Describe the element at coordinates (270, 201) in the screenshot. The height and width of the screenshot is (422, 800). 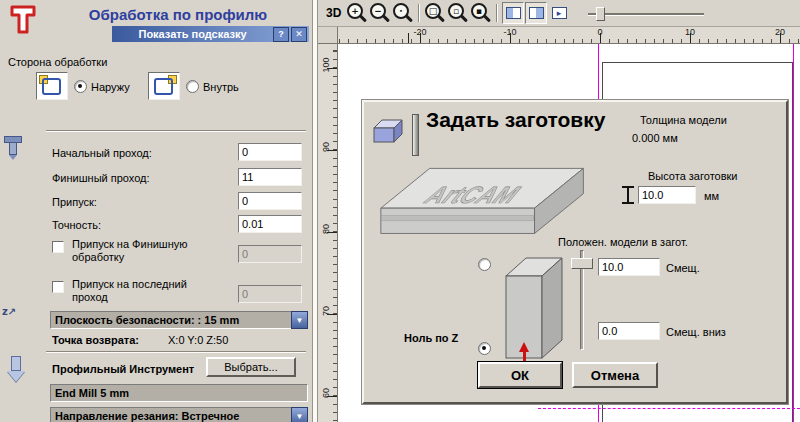
I see `allowance-input` at that location.